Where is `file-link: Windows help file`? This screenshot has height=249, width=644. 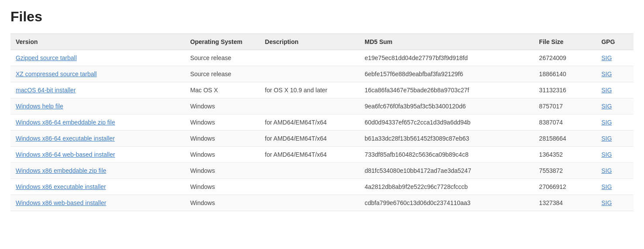
file-link: Windows help file is located at coordinates (39, 106).